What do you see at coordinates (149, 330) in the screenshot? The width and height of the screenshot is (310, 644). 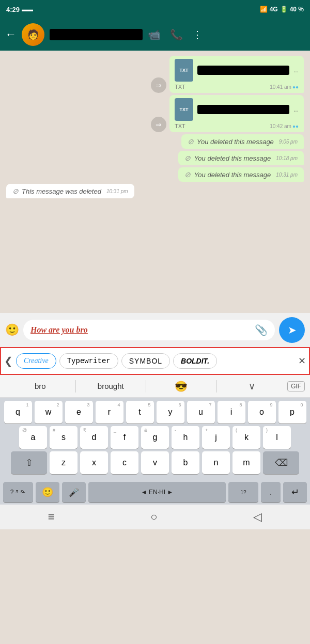 I see `message-input-box: How are you bro 📎` at bounding box center [149, 330].